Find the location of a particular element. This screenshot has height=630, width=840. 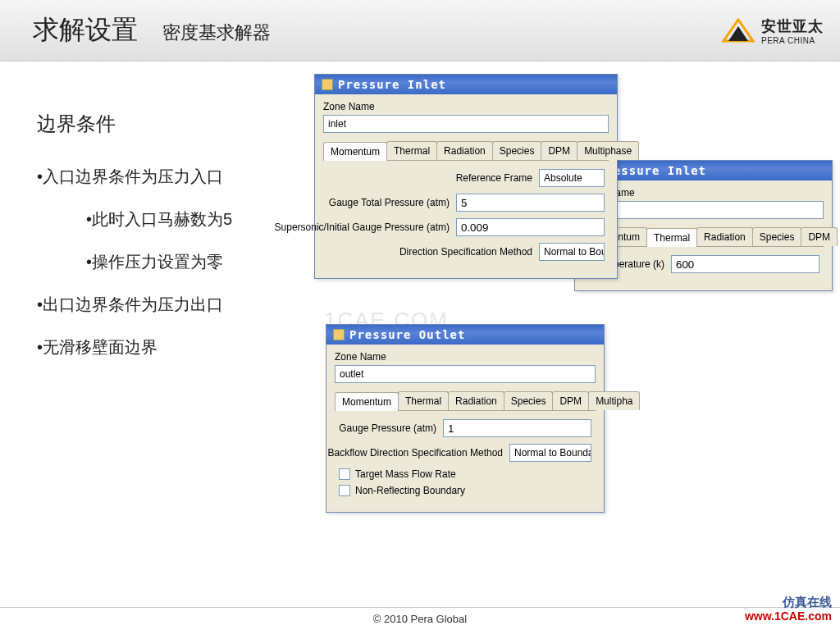

section-heading: 边界条件 is located at coordinates (168, 124).